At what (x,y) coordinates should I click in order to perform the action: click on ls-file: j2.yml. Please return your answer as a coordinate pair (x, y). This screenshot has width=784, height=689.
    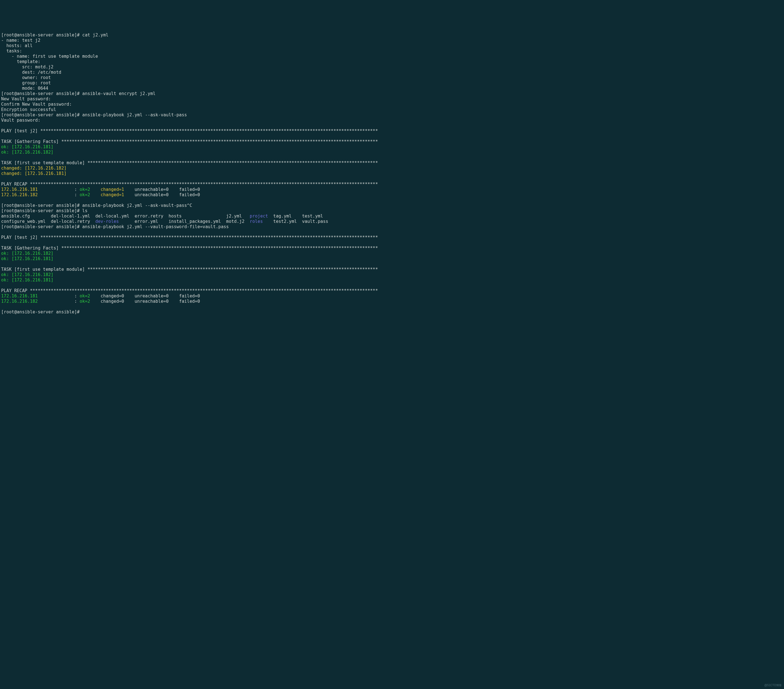
    Looking at the image, I should click on (238, 216).